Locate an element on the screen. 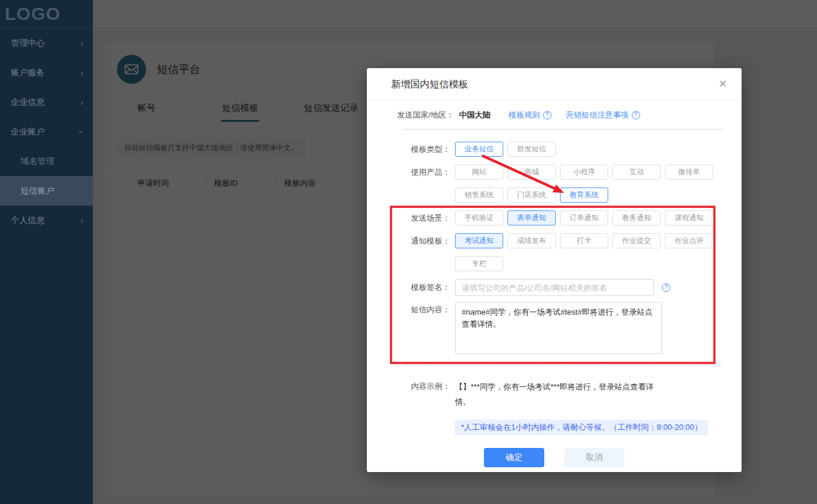 This screenshot has height=504, width=817. sidebar-item-account-service: 账户服务› is located at coordinates (46, 72).